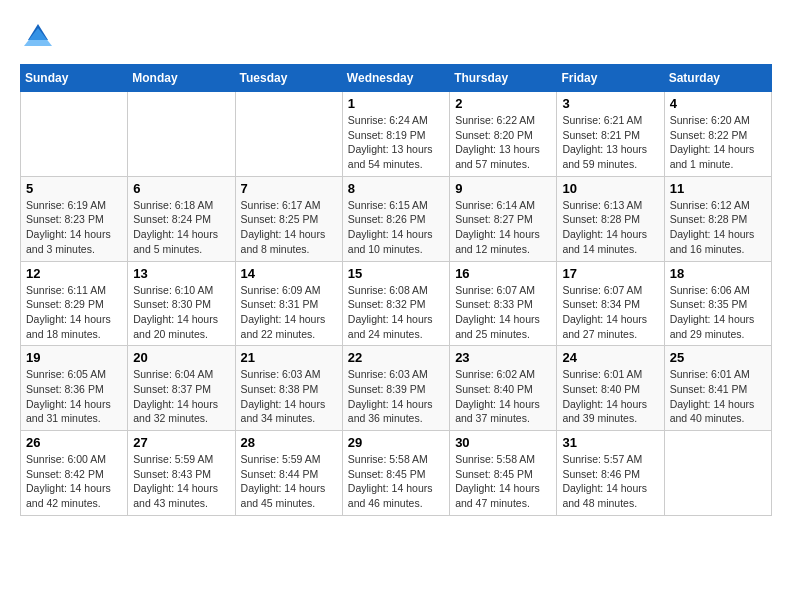 The width and height of the screenshot is (792, 612). I want to click on day-number: 27, so click(181, 442).